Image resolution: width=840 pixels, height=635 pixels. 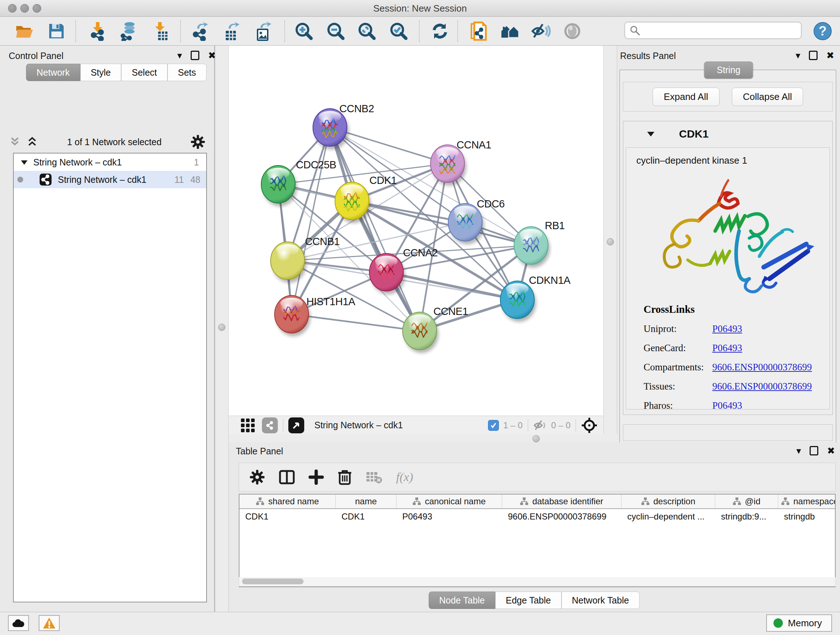 What do you see at coordinates (248, 425) in the screenshot?
I see `grid-view-icon` at bounding box center [248, 425].